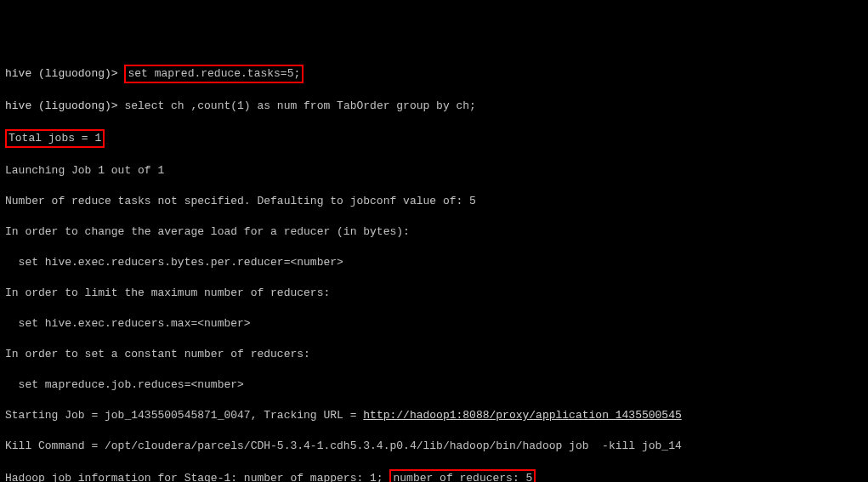  What do you see at coordinates (434, 385) in the screenshot?
I see `output-line: set mapreduce.job.reduces=<number>` at bounding box center [434, 385].